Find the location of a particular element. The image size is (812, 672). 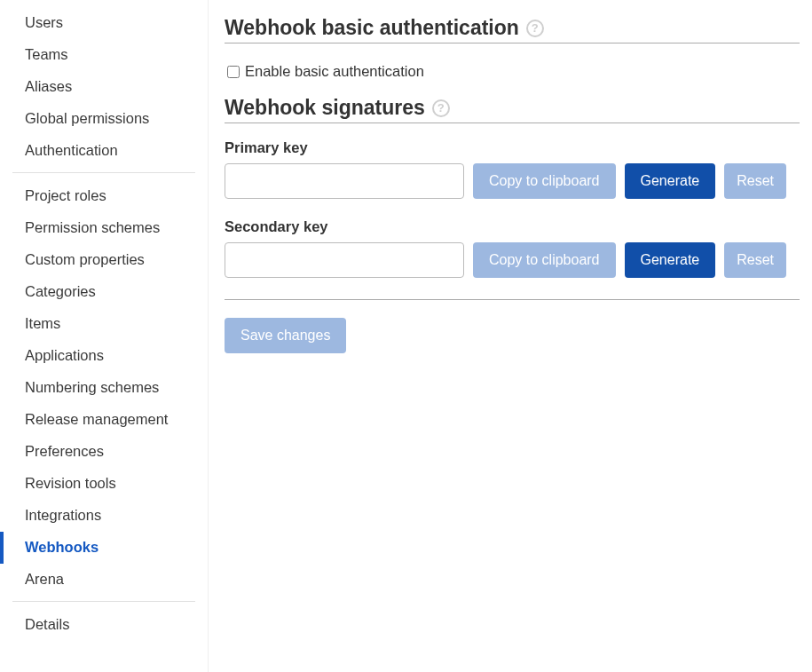

sidebar-item-custom-properties: Custom properties is located at coordinates (104, 260).